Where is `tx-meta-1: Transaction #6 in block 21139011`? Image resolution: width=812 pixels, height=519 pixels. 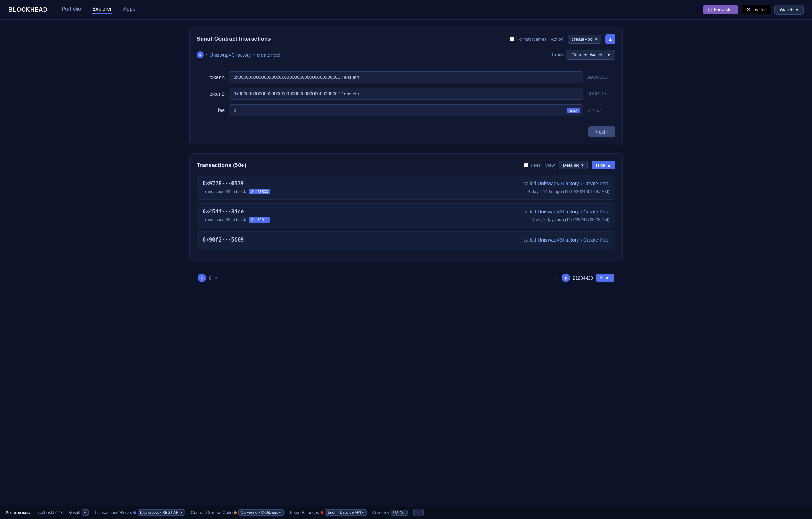
tx-meta-1: Transaction #6 in block 21139011 is located at coordinates (236, 220).